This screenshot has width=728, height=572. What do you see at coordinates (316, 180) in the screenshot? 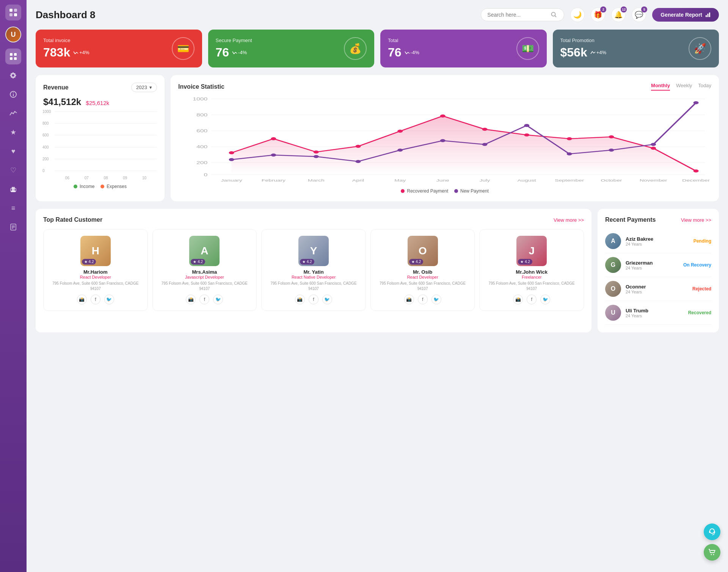
I see `svg-text: March` at bounding box center [316, 180].